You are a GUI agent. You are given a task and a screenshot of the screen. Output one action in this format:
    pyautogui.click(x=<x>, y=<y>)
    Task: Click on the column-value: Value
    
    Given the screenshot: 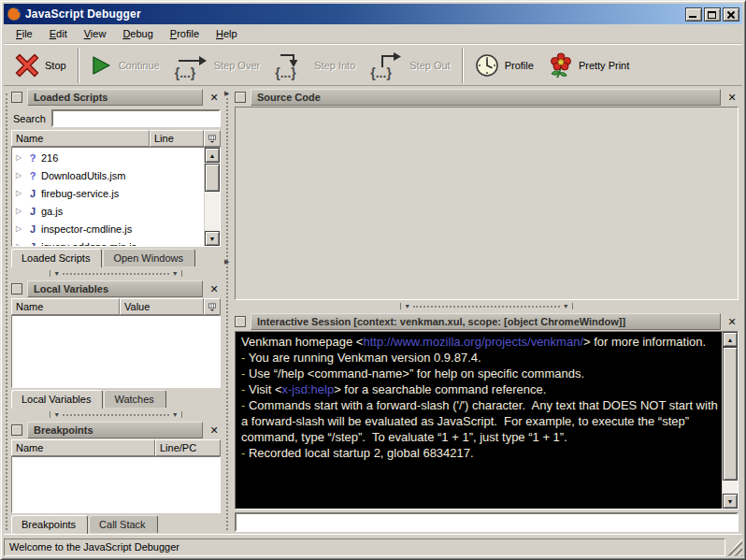 What is the action you would take?
    pyautogui.click(x=162, y=307)
    